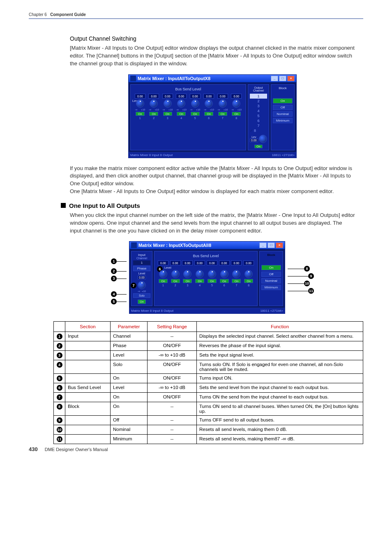 This screenshot has width=392, height=555. Describe the element at coordinates (258, 126) in the screenshot. I see `output-channel-item: 7` at that location.